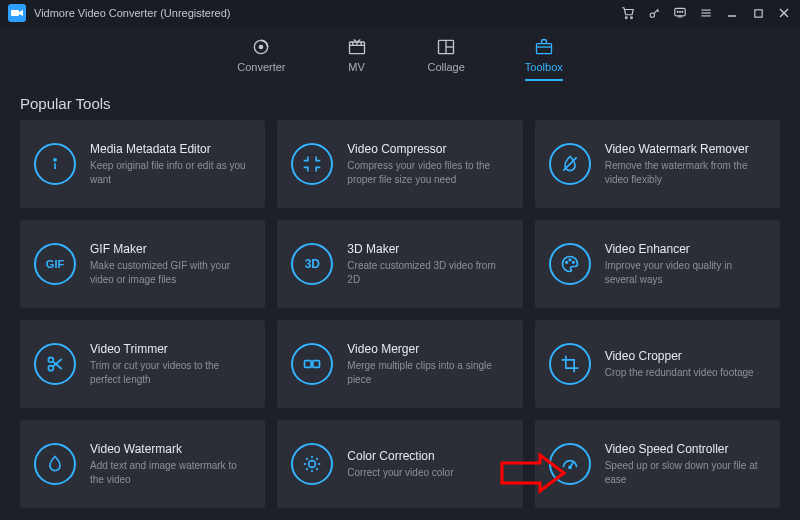 Image resolution: width=800 pixels, height=520 pixels. Describe the element at coordinates (658, 464) in the screenshot. I see `tool-video-speed-controller: Video Speed ControllerSpeed up or slow d…` at that location.